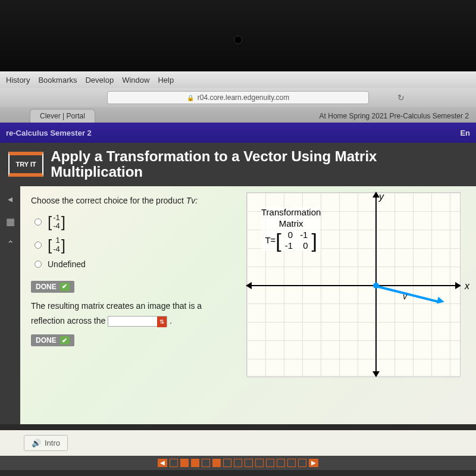 The height and width of the screenshot is (476, 476). I want to click on calculator-icon: ▦, so click(10, 222).